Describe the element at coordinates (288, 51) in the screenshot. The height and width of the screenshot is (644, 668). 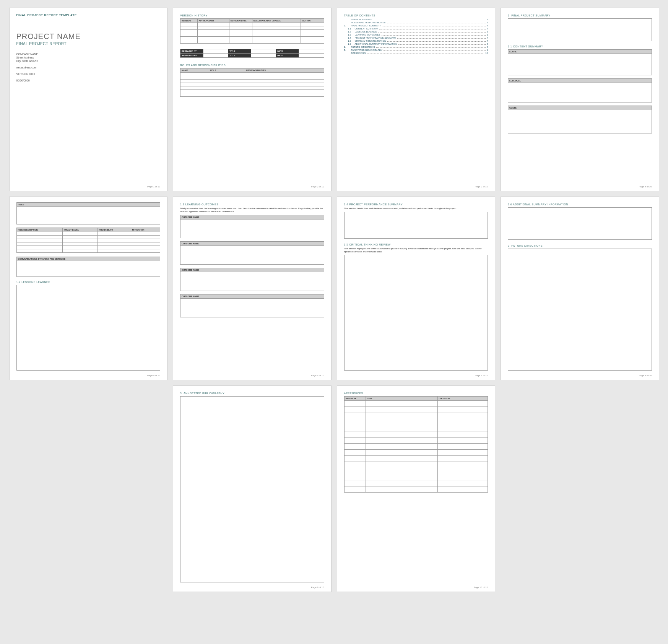
I see `date-label: DATE` at that location.